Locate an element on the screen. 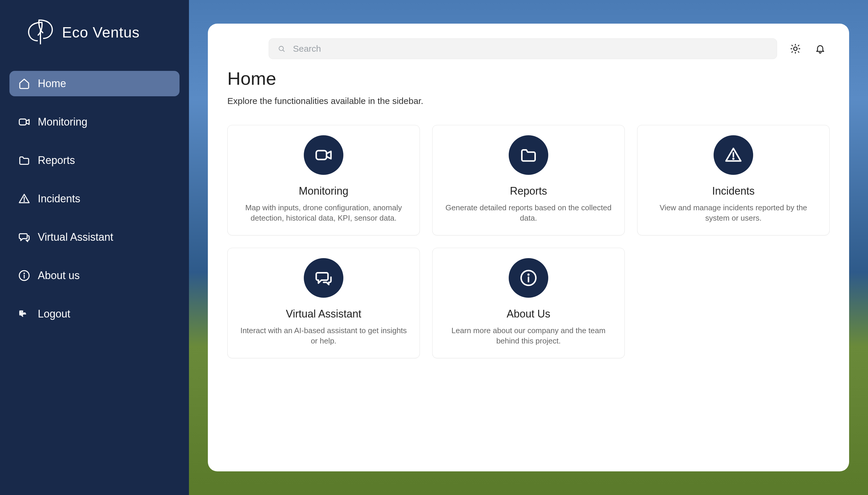 The height and width of the screenshot is (495, 868). card-about-us: About Us Learn more about our company an… is located at coordinates (528, 303).